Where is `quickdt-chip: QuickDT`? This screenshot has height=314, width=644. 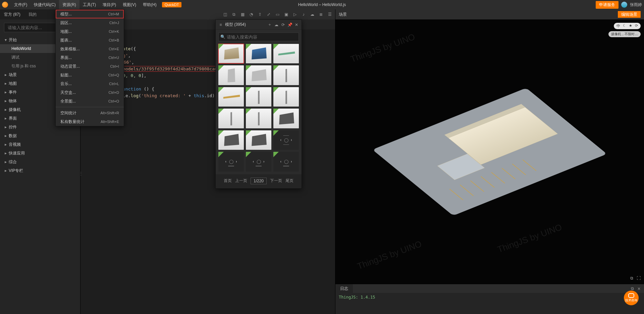 quickdt-chip: QuickDT is located at coordinates (172, 5).